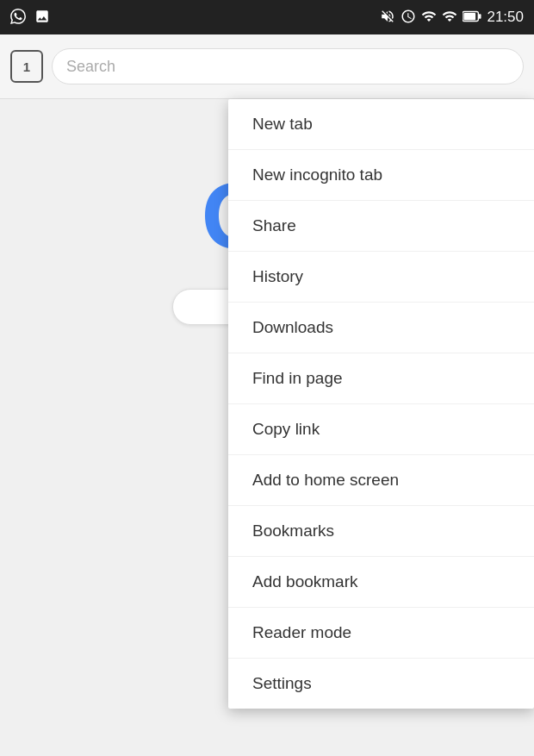 This screenshot has width=534, height=756. I want to click on status-bar-left, so click(30, 17).